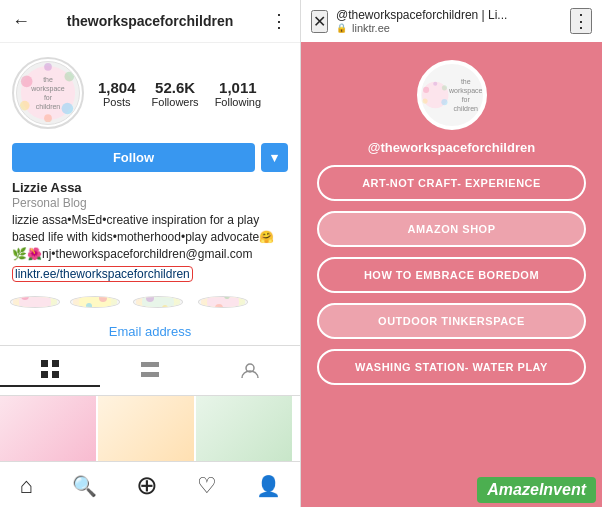  I want to click on email-section: Email address, so click(150, 332).